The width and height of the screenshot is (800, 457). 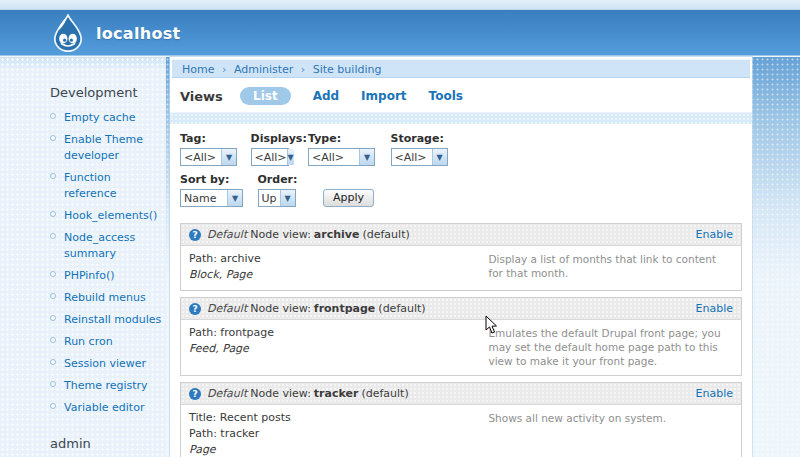 What do you see at coordinates (107, 276) in the screenshot?
I see `sidebar-item-phpinfo: PHPinfo()` at bounding box center [107, 276].